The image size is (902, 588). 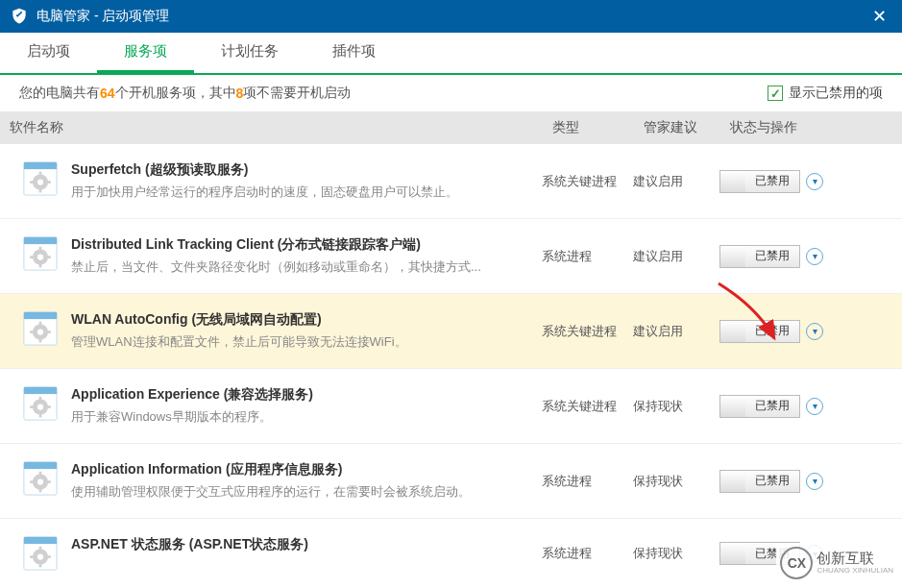 What do you see at coordinates (306, 170) in the screenshot?
I see `service-title: Superfetch (超级预读取服务)` at bounding box center [306, 170].